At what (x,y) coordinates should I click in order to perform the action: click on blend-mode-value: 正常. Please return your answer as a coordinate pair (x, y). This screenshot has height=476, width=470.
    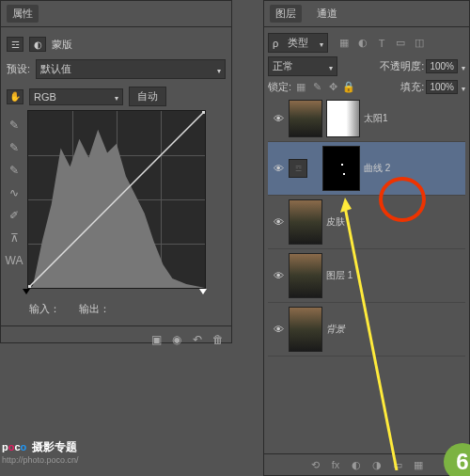
    Looking at the image, I should click on (283, 66).